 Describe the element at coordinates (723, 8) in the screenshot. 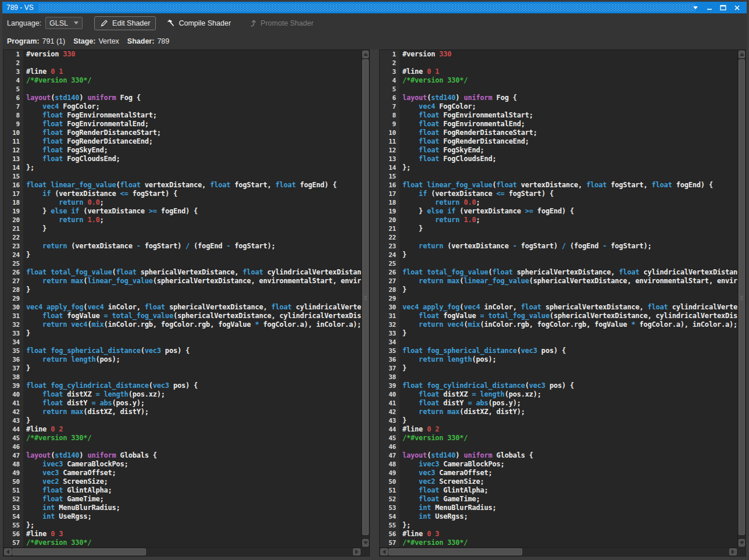

I see `maximize-button` at that location.